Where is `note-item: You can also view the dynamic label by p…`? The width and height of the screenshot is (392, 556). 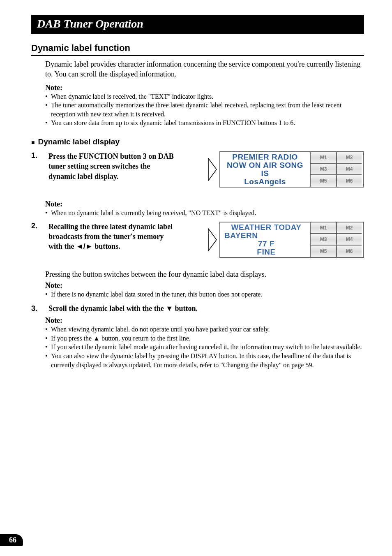 note-item: You can also view the dynamic label by p… is located at coordinates (205, 360).